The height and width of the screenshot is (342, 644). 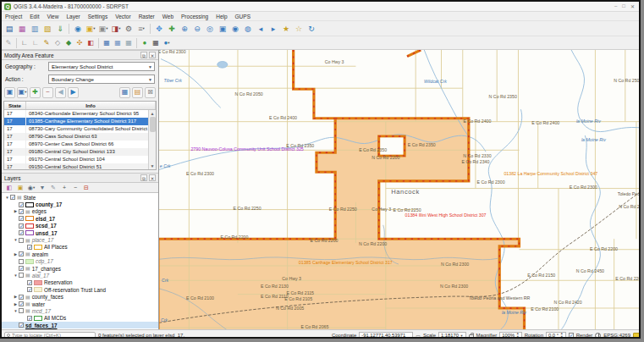 What do you see at coordinates (633, 7) in the screenshot?
I see `close-button: ✕` at bounding box center [633, 7].